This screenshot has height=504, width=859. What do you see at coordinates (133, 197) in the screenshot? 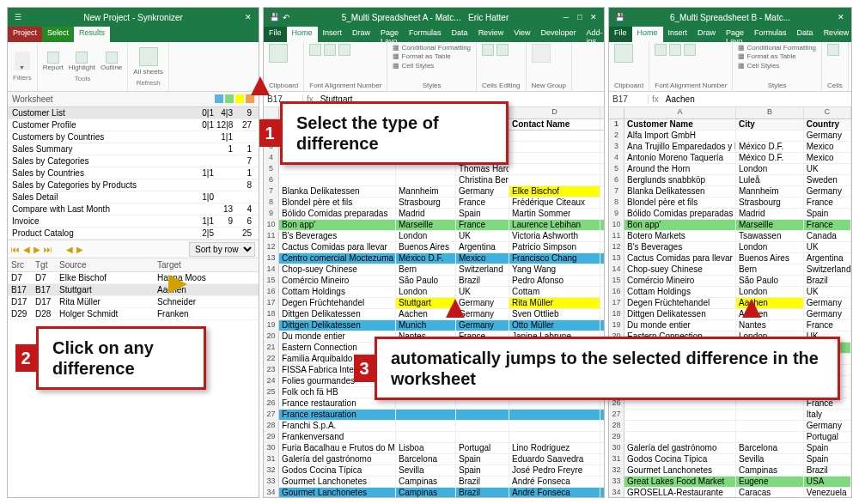
I see `worksheet-row: Sales Detail1|0` at bounding box center [133, 197].